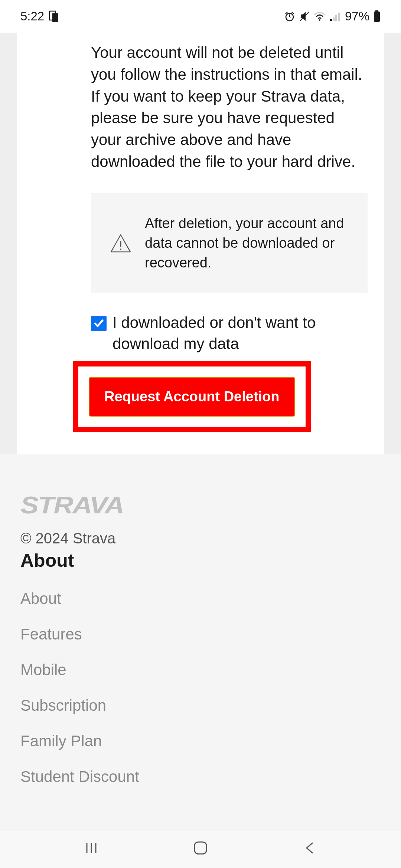 The image size is (401, 868). I want to click on instruction-text: Your account will not be deleted until y…, so click(229, 103).